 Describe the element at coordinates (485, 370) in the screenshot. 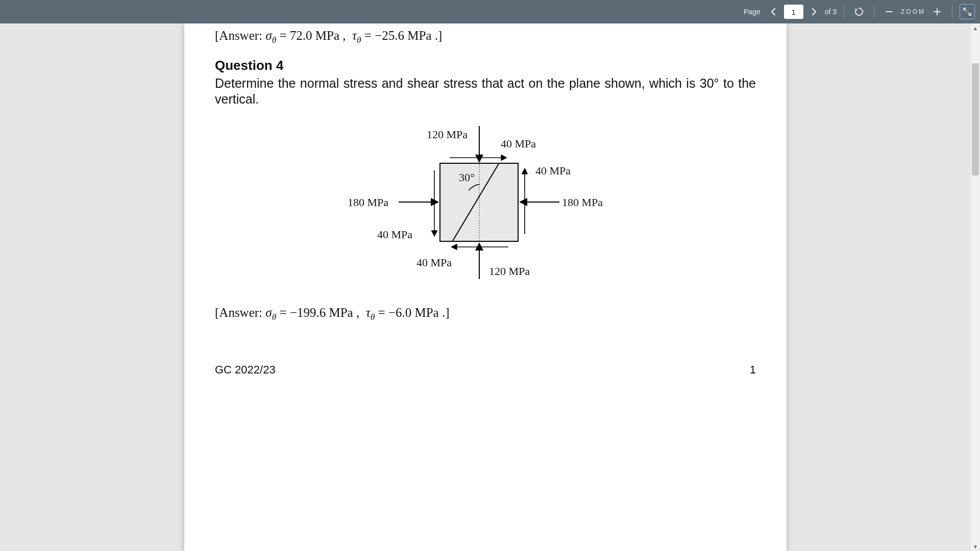

I see `page-footer: GC 2022/23 1` at that location.